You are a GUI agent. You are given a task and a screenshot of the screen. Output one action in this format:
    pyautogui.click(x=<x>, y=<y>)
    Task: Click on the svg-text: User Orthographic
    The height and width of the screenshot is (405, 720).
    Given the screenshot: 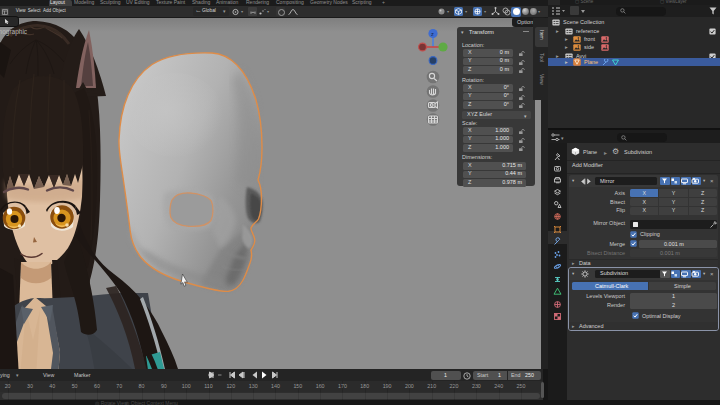 What is the action you would take?
    pyautogui.click(x=14, y=32)
    